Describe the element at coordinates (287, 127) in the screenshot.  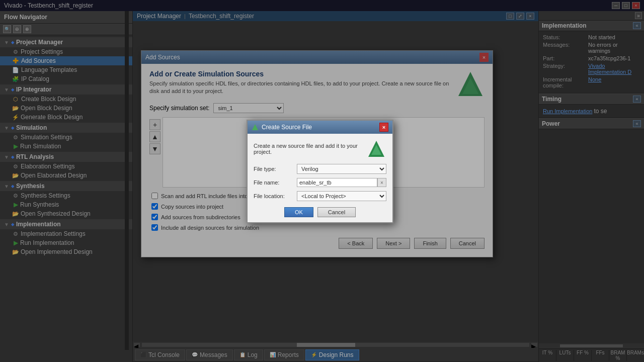
I see `modal-title: Create Source File` at that location.